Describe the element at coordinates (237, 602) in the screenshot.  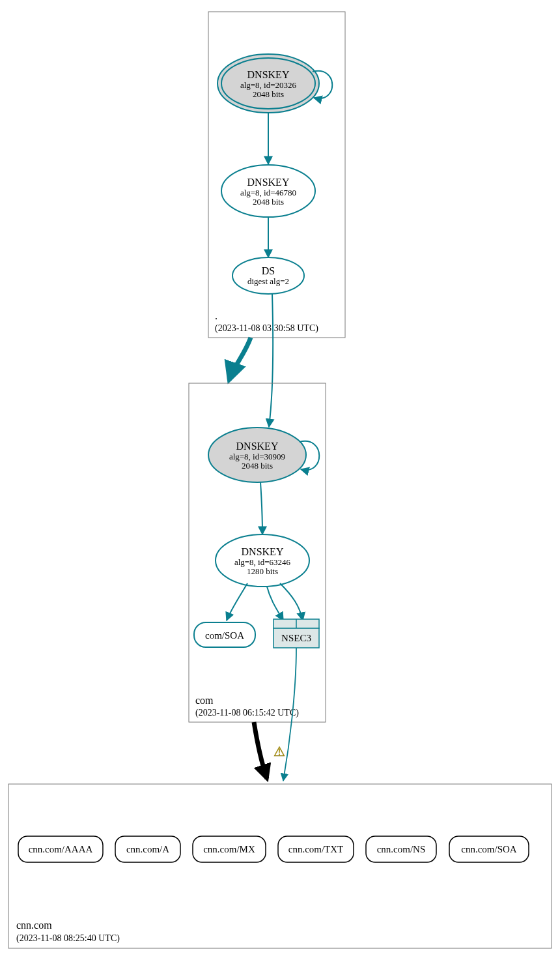
I see `edge-com-zsk-soa` at that location.